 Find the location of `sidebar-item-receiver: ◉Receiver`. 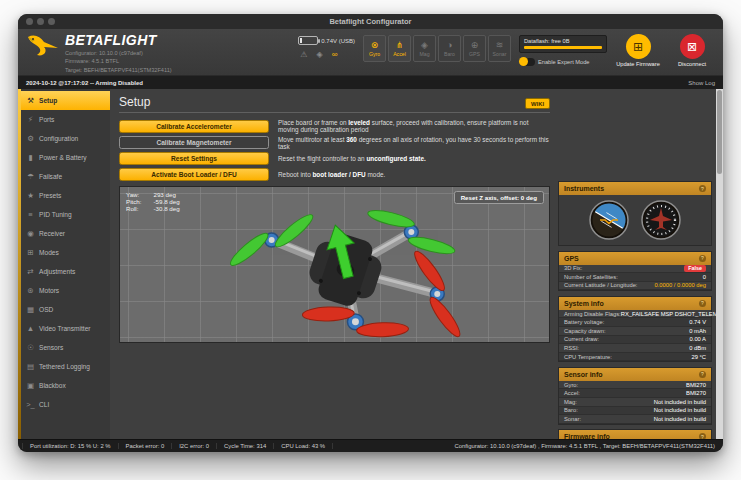

sidebar-item-receiver: ◉Receiver is located at coordinates (66, 234).